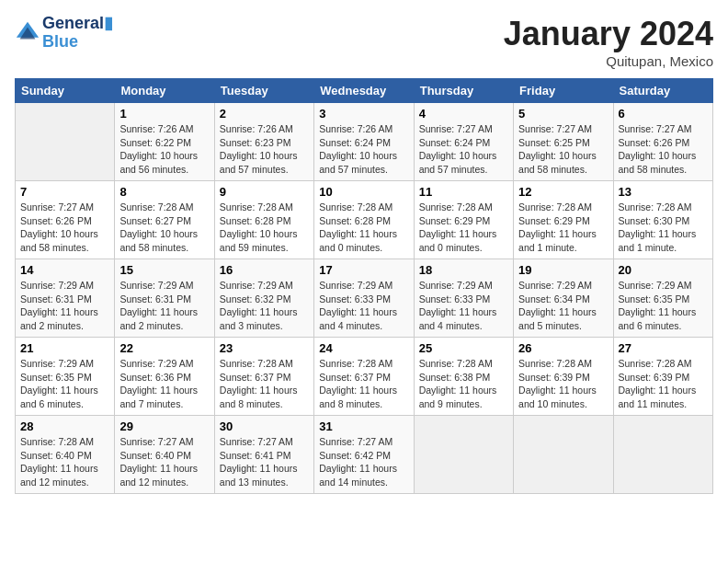  I want to click on calendar-day-28: 28 Sunrise: 7:28 AMSunset: 6:40 PMDaylig…, so click(65, 454).